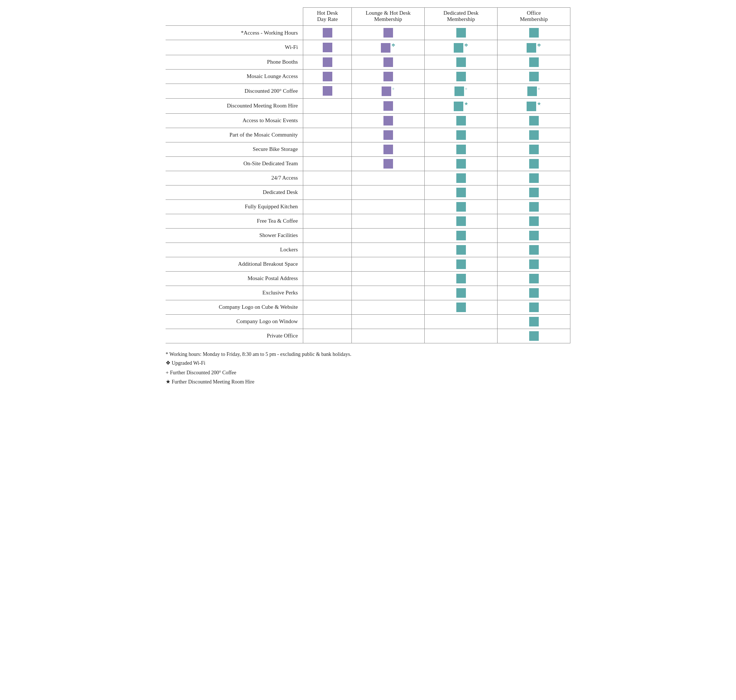 This screenshot has width=736, height=700. Describe the element at coordinates (328, 17) in the screenshot. I see `col-hotdesk-header: Hot DeskDay Rate` at that location.